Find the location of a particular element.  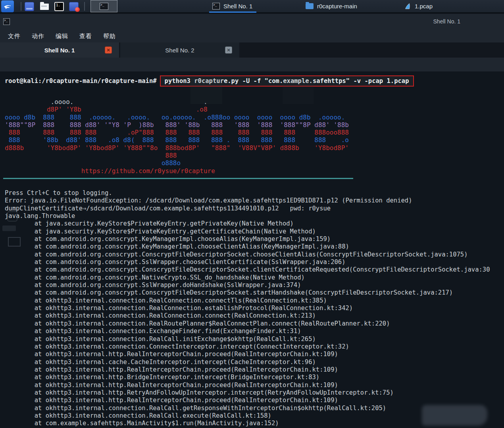

task-label: 1.pcap is located at coordinates (424, 6).